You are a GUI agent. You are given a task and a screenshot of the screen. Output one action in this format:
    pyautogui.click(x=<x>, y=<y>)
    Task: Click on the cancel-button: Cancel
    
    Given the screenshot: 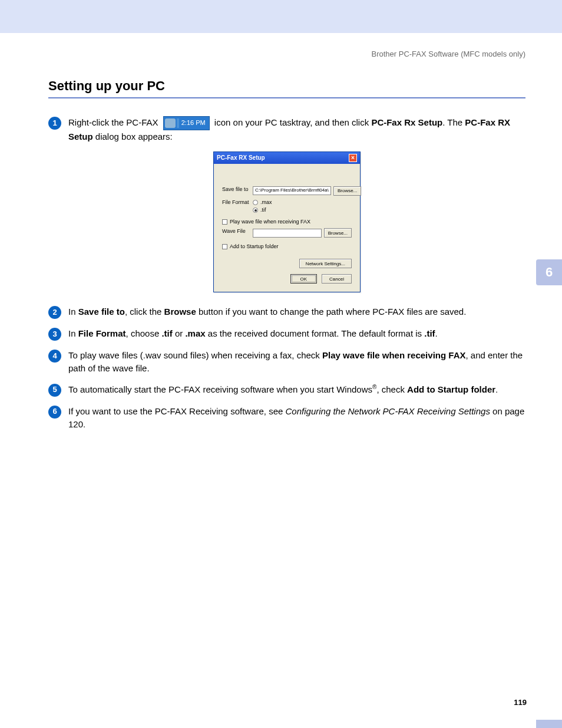 What is the action you would take?
    pyautogui.click(x=337, y=279)
    